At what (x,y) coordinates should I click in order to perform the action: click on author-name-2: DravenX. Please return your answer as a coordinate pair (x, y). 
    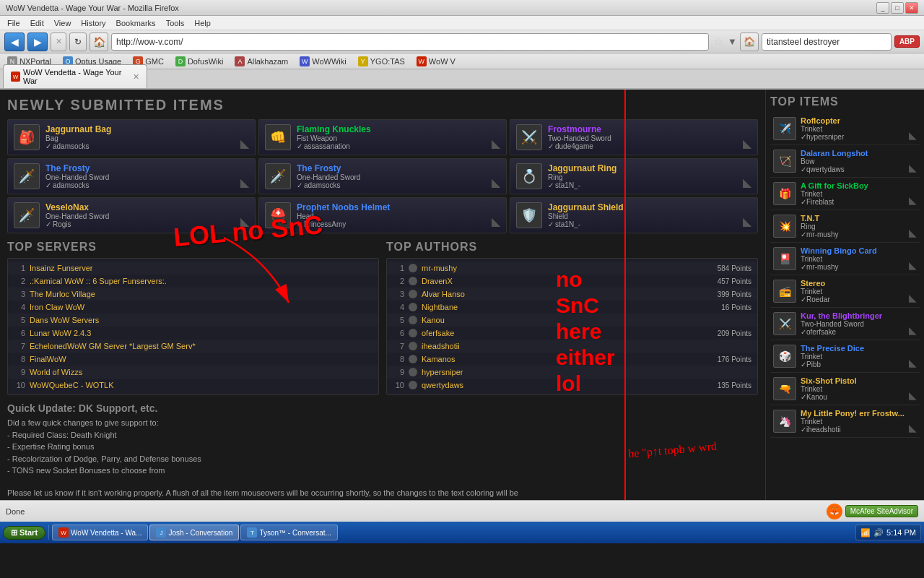
    Looking at the image, I should click on (567, 281).